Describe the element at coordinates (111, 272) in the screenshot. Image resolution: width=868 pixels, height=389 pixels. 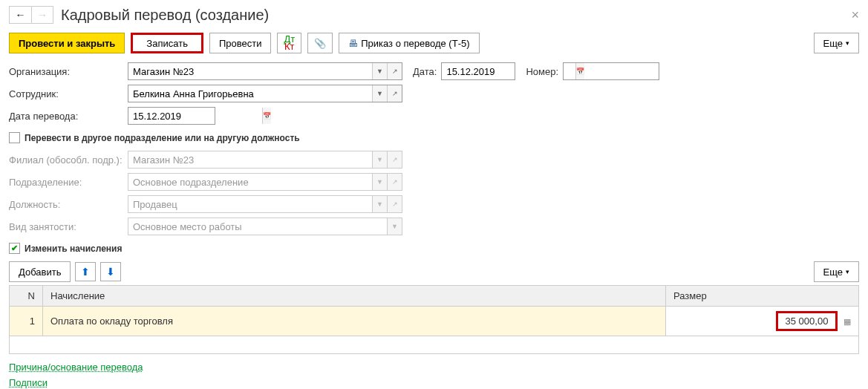
I see `move-down-button: ⬇` at that location.